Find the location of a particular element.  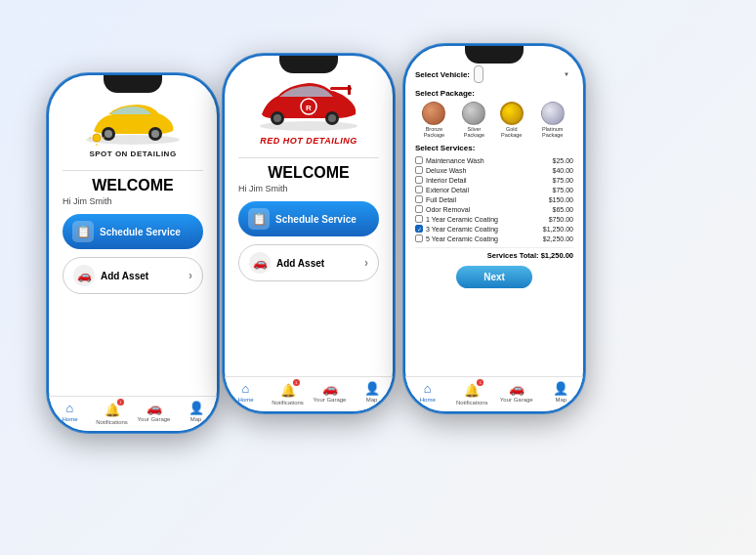

service-price-5: $65.00 is located at coordinates (563, 209).